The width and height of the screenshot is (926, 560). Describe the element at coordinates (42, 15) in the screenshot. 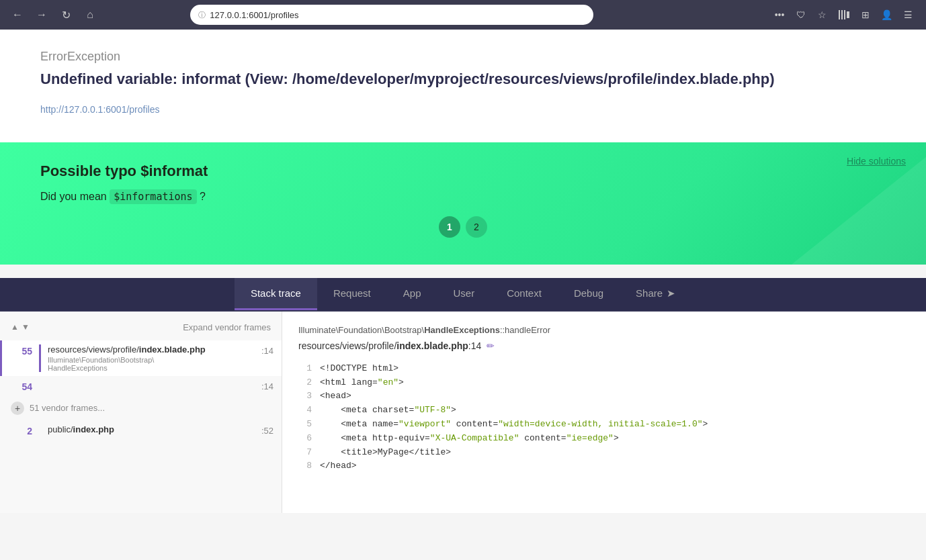

I see `forward-button: →` at that location.